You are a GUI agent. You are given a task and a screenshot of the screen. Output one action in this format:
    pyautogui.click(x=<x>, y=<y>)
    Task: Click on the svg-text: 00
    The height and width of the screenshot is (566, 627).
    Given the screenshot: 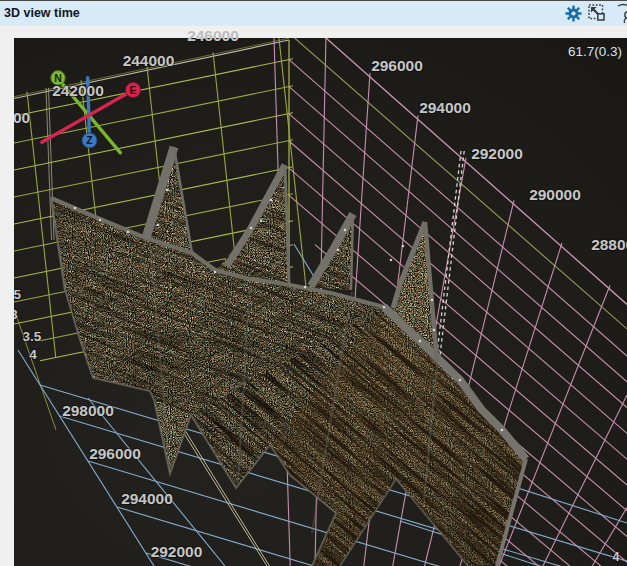 What is the action you would take?
    pyautogui.click(x=22, y=118)
    